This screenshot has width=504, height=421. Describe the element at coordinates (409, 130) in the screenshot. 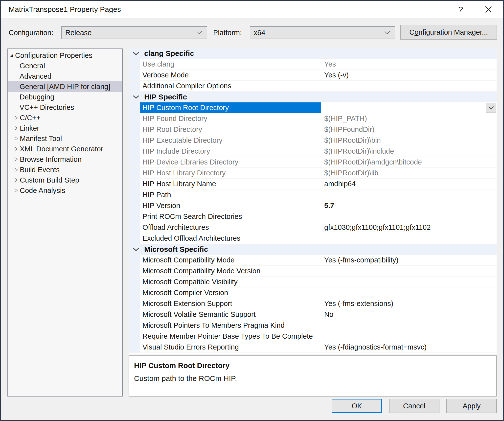

I see `property-value: $(HIPFoundDir)` at that location.